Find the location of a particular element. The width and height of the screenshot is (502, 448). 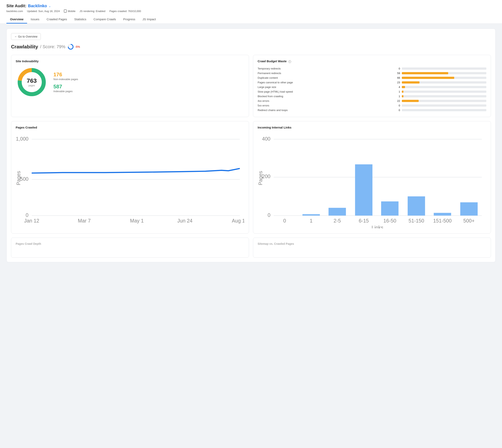

domain: backlinko.com is located at coordinates (15, 11).